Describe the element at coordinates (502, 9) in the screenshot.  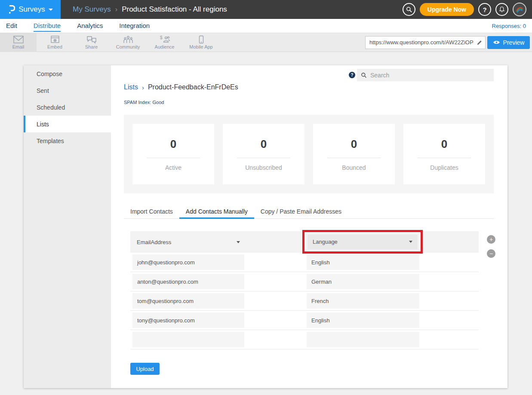
I see `bell-icon` at that location.